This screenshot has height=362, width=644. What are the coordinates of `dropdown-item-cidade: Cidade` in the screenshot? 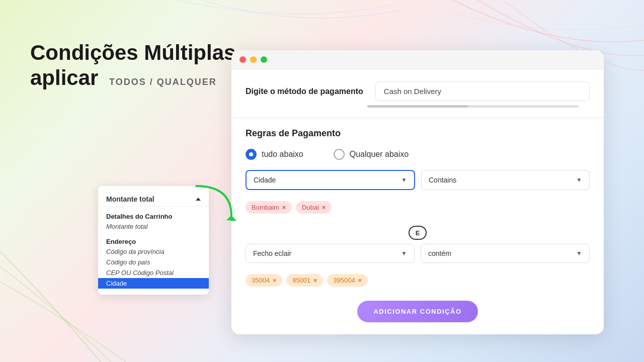 It's located at (153, 284).